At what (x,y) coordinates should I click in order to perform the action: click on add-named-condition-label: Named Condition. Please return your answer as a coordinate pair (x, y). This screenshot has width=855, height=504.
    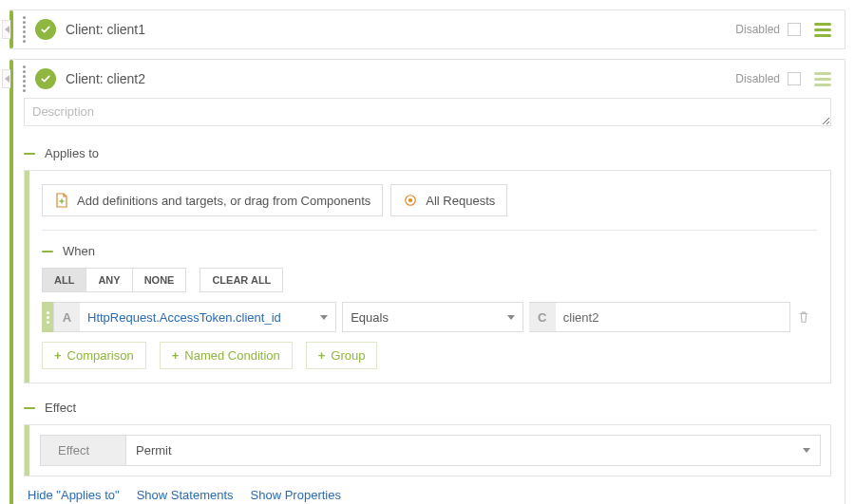
    Looking at the image, I should click on (232, 355).